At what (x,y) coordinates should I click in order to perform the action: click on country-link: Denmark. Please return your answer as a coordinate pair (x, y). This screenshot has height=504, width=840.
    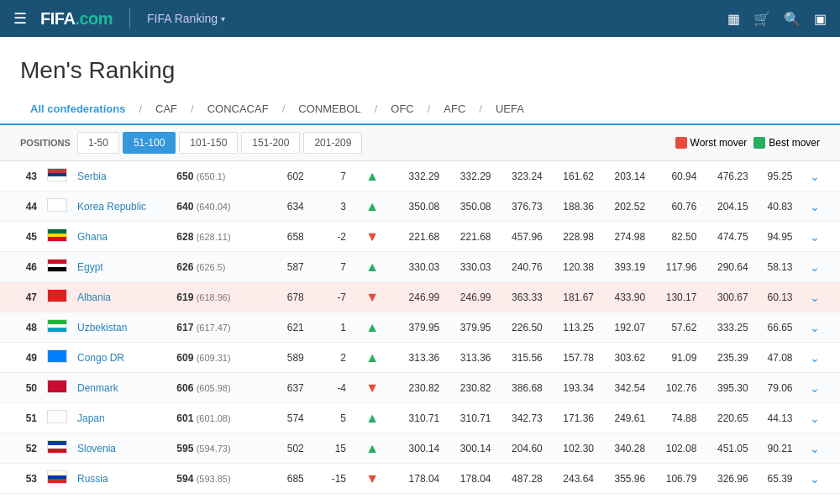
    Looking at the image, I should click on (97, 388).